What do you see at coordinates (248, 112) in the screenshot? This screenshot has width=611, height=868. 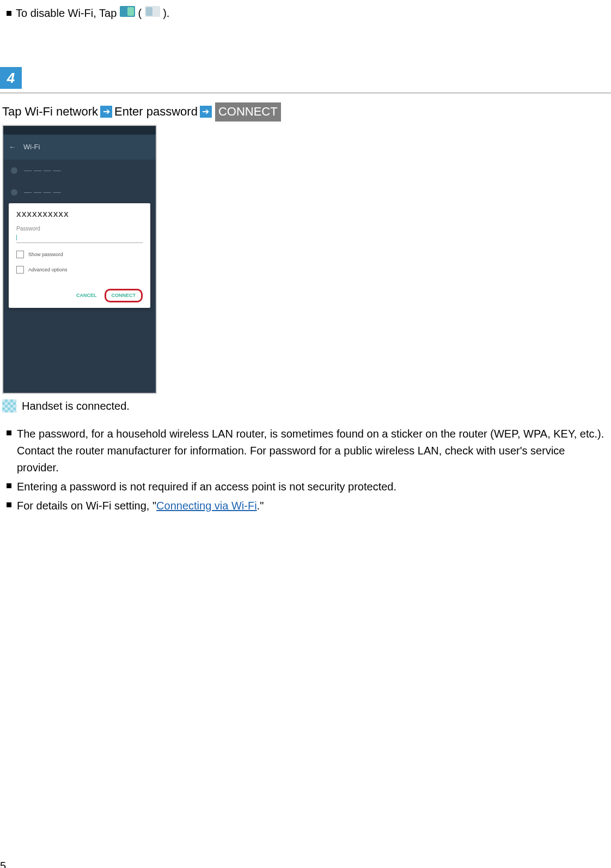 I see `connect-button-label: CONNECT` at bounding box center [248, 112].